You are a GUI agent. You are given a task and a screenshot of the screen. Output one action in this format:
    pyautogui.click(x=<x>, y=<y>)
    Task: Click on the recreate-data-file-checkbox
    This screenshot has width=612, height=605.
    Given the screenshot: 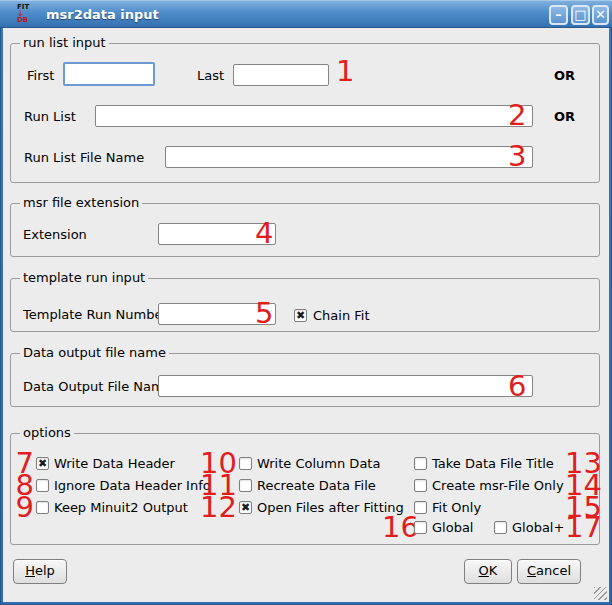 What is the action you would take?
    pyautogui.click(x=246, y=486)
    